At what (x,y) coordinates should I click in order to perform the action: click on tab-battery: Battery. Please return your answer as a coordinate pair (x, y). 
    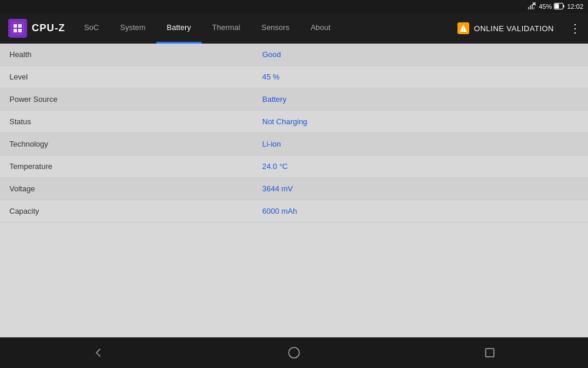
    Looking at the image, I should click on (179, 28).